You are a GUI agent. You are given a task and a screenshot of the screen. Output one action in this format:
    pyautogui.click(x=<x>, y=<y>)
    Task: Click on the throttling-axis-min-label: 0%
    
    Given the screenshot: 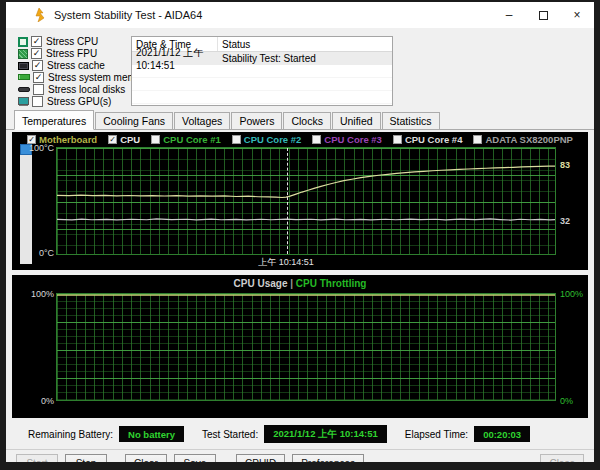 What is the action you would take?
    pyautogui.click(x=566, y=401)
    